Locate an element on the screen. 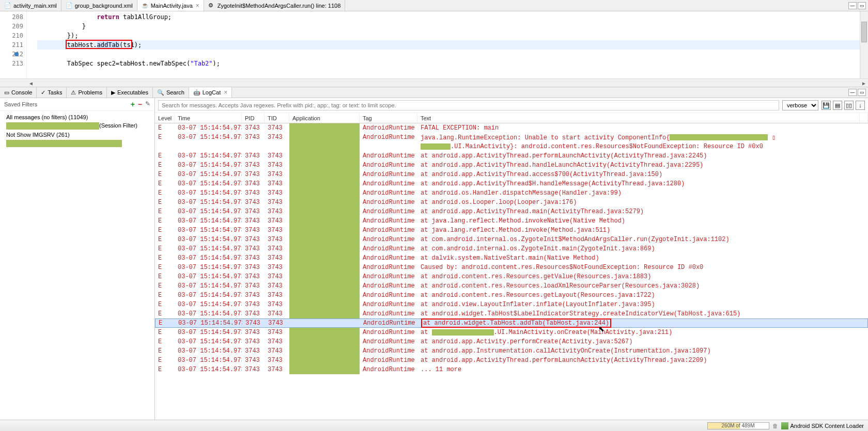 The width and height of the screenshot is (868, 431). view-tab-label: Search is located at coordinates (176, 92).